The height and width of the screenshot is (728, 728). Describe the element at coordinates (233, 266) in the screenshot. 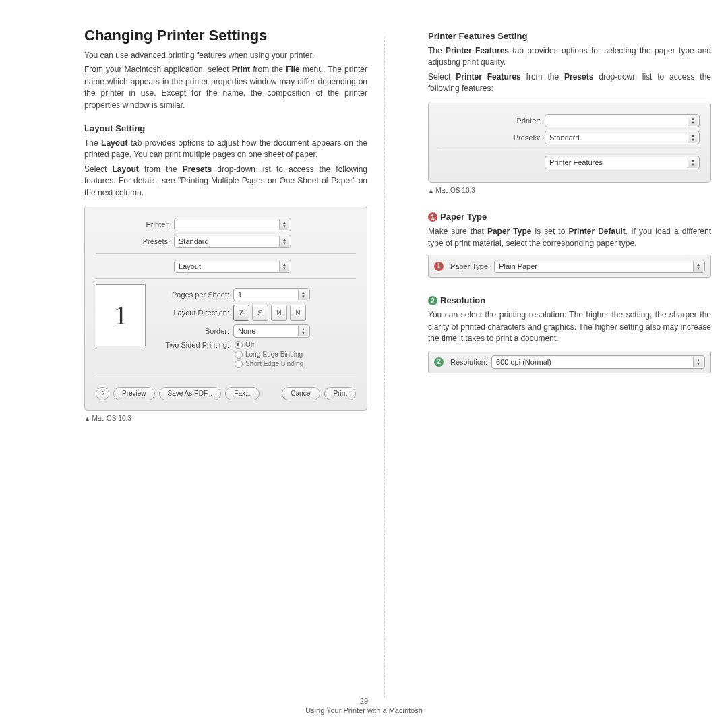

I see `section-select: Layout ▲▼` at that location.